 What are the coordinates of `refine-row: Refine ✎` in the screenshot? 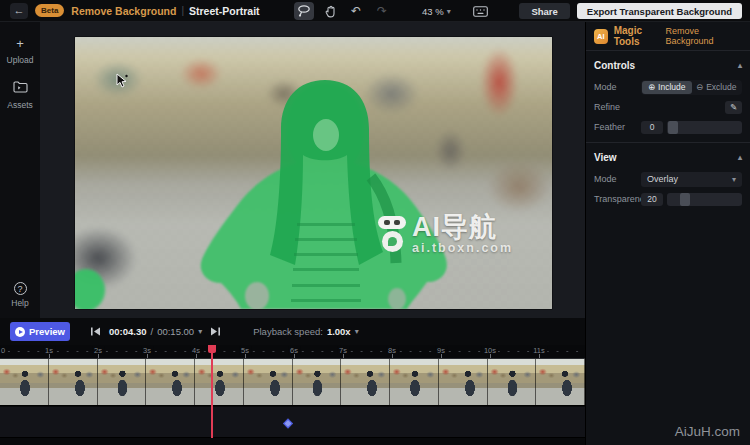 It's located at (668, 107).